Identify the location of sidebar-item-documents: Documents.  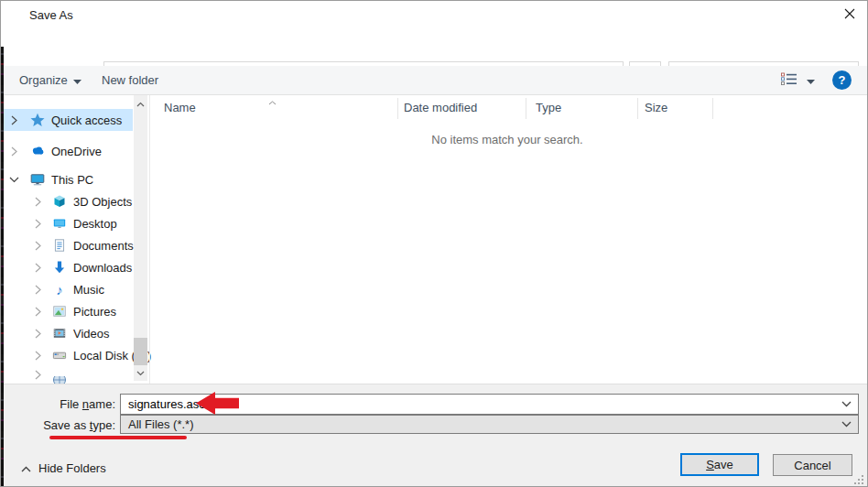
(67, 245).